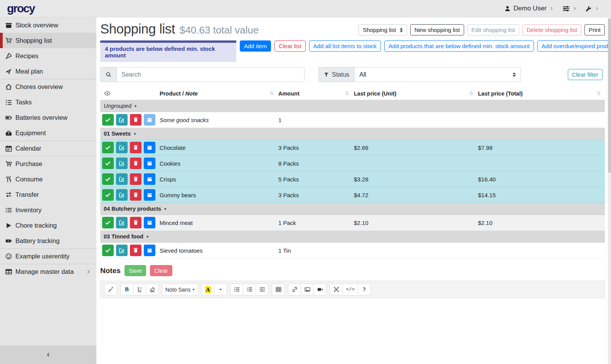 This screenshot has height=364, width=611. What do you see at coordinates (140, 290) in the screenshot?
I see `underline-button: U` at bounding box center [140, 290].